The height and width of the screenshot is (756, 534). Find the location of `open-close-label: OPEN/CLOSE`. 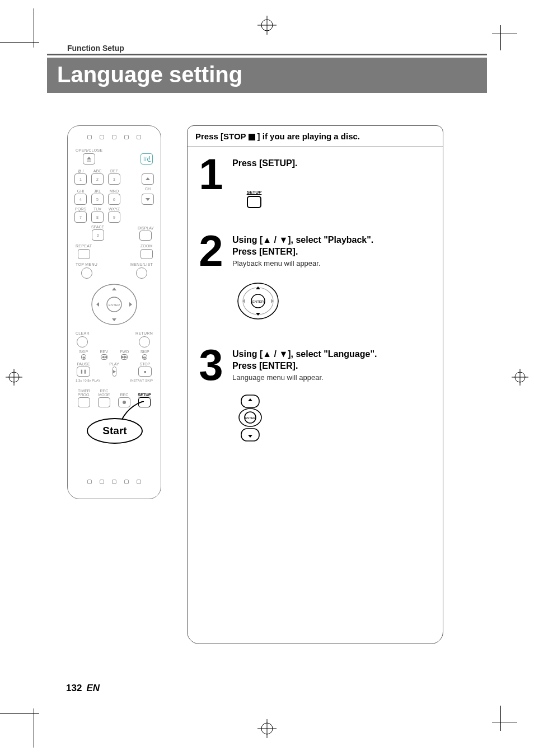

open-close-label: OPEN/CLOSE is located at coordinates (90, 150).